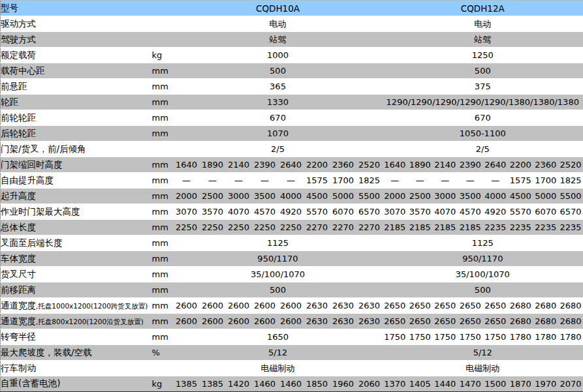 Image resolution: width=583 pixels, height=392 pixels. I want to click on row-label-text: 前悬距, so click(14, 86).